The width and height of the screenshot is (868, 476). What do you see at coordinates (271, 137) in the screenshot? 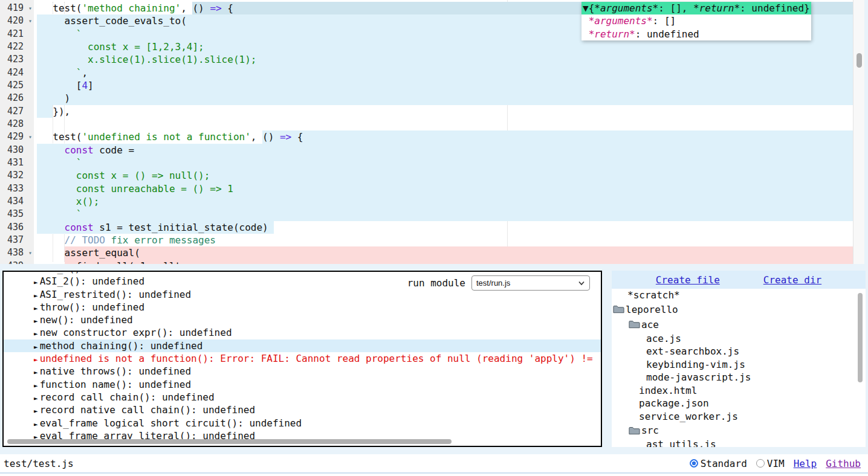
I see `code-token: ()` at bounding box center [271, 137].